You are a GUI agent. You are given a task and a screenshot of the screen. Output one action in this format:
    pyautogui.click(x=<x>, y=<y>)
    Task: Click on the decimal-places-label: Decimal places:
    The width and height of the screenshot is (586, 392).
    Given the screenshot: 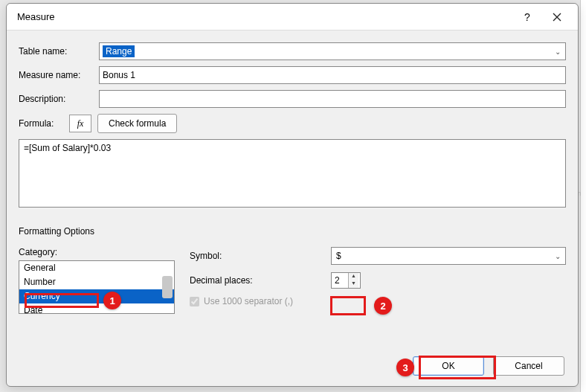 What is the action you would take?
    pyautogui.click(x=260, y=280)
    